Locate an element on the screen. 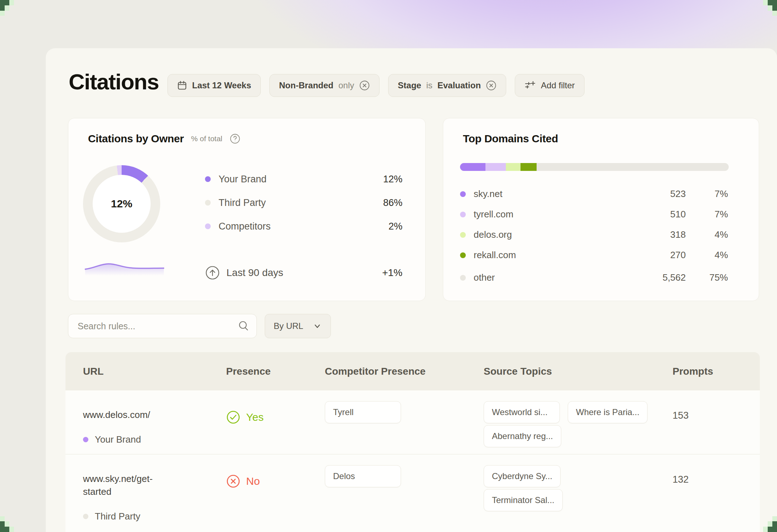 The height and width of the screenshot is (532, 777). row-url: www.delos.com/ is located at coordinates (130, 415).